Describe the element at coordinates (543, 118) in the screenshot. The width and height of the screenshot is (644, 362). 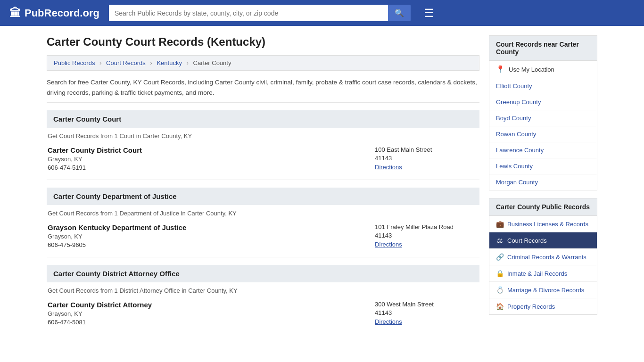
I see `sidebar-item-boyd: Boyd County` at that location.